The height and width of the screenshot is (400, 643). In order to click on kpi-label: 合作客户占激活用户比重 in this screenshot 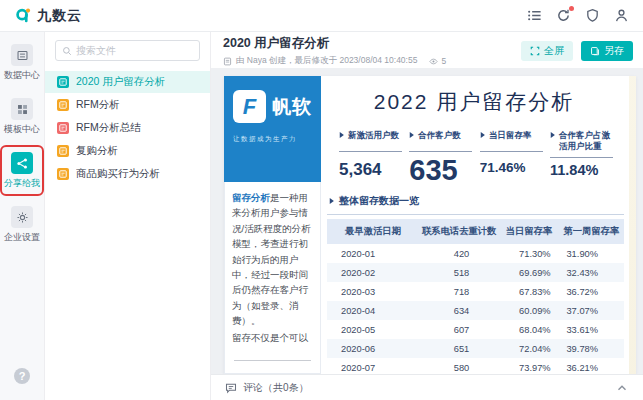, I will do `click(582, 144)`.